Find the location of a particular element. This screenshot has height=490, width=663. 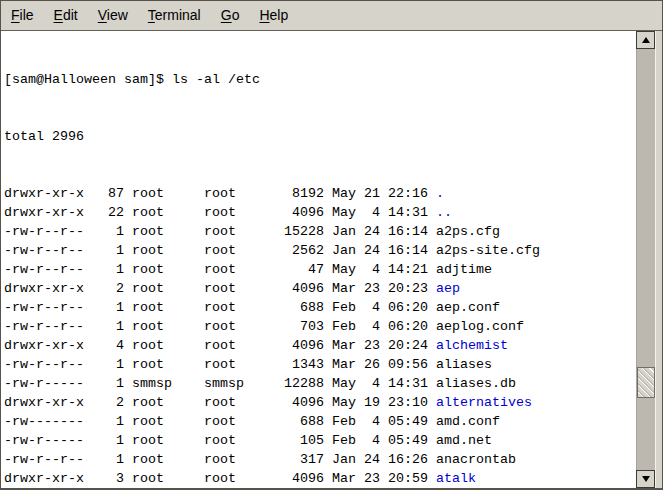

file-row: drwxr-xr-x 2 root root 4096 May 19 23:10… is located at coordinates (320, 402).